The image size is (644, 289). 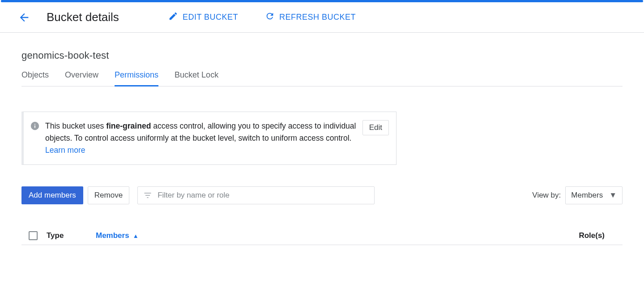 What do you see at coordinates (613, 195) in the screenshot?
I see `caret-down-icon: ▼` at bounding box center [613, 195].